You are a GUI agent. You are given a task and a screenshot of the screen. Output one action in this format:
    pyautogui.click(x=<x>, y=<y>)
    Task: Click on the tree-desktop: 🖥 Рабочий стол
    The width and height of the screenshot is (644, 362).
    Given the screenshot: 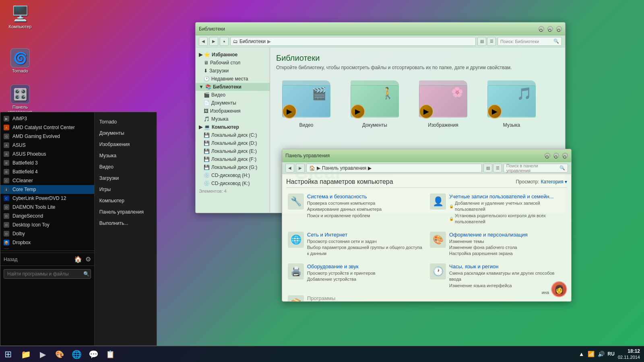 What is the action you would take?
    pyautogui.click(x=233, y=63)
    